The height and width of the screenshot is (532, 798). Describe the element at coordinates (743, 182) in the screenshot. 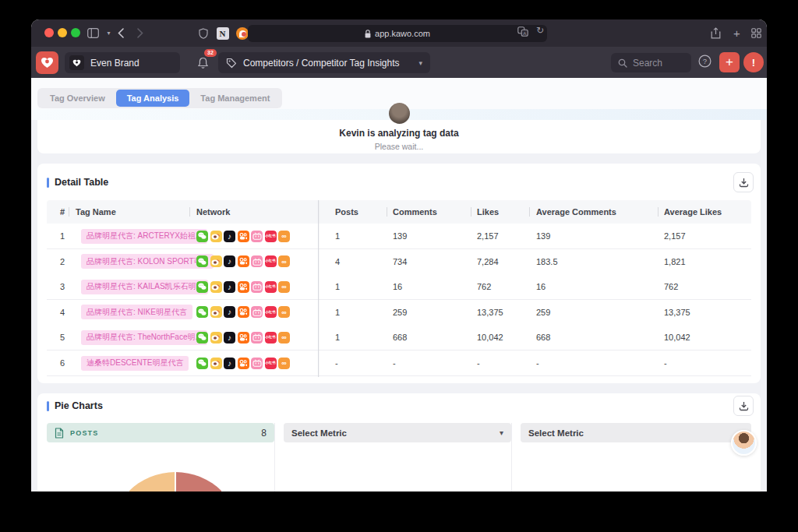

I see `download-table-button` at that location.